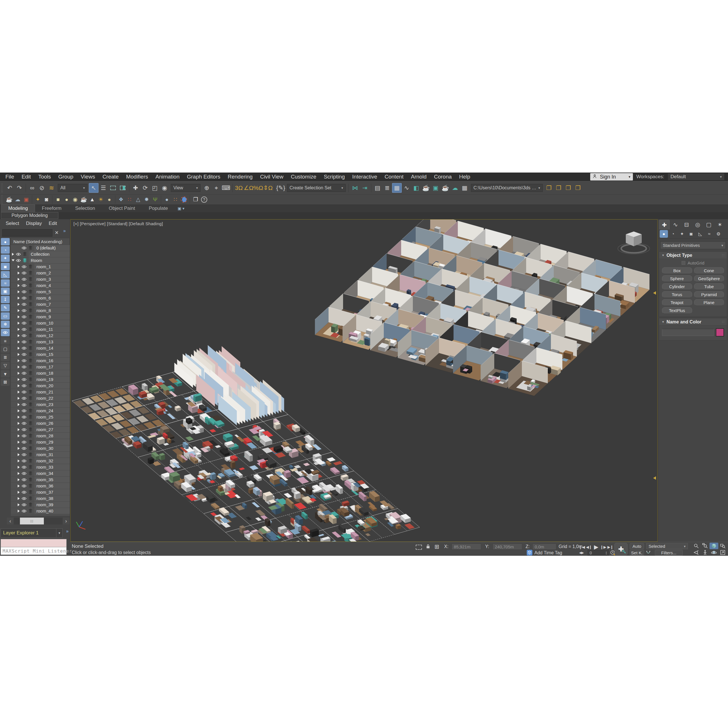  I want to click on cat-geometry: ●, so click(664, 234).